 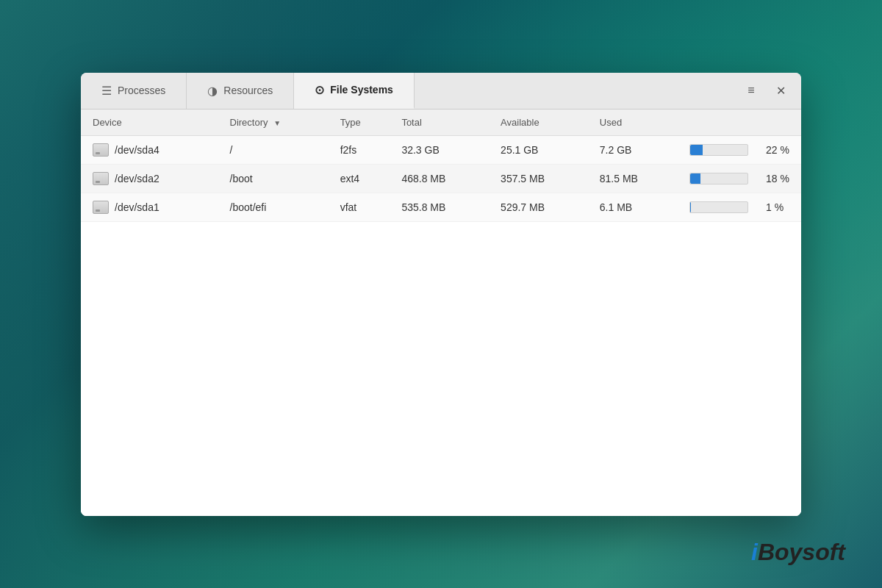 I want to click on filesystems-icon: ⊙, so click(x=319, y=90).